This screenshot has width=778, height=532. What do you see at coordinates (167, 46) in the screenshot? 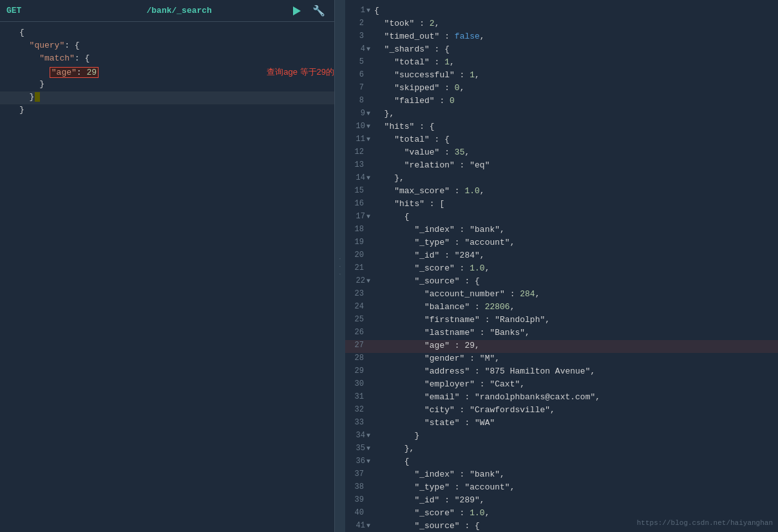
I see `left-code-line: "query": {` at bounding box center [167, 46].